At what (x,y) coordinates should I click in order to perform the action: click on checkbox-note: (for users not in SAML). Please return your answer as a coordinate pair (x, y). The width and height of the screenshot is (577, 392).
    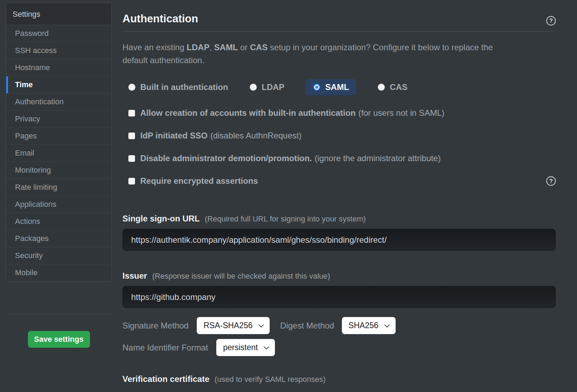
    Looking at the image, I should click on (401, 113).